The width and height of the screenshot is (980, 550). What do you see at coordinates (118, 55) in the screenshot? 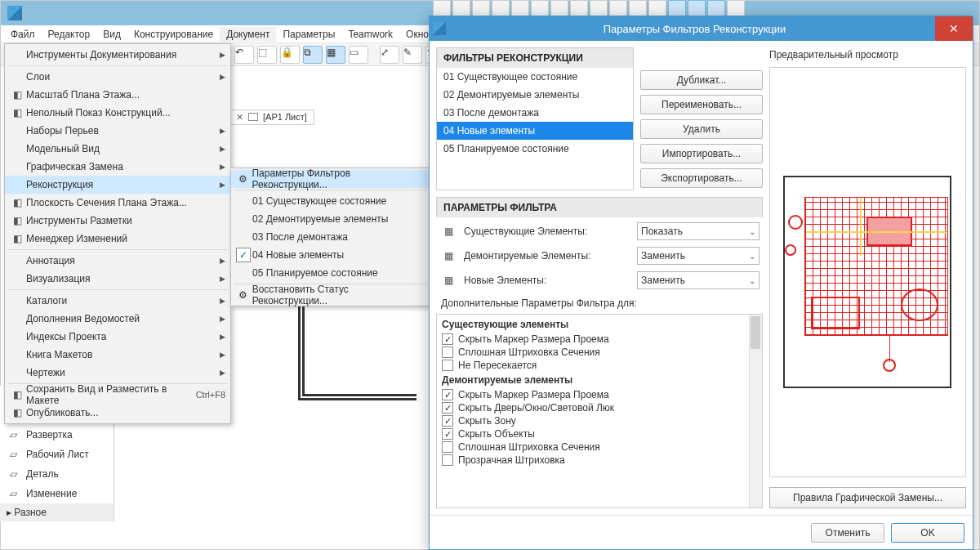
I see `menu-item: Инструменты Документирования▶` at bounding box center [118, 55].